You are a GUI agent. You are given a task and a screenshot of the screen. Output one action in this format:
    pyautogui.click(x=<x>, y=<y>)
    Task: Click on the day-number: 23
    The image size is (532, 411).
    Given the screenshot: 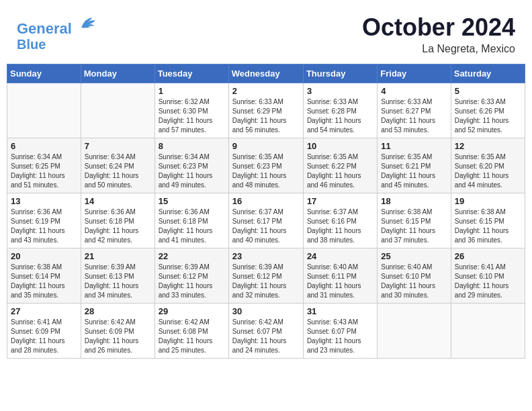 What is the action you would take?
    pyautogui.click(x=266, y=257)
    